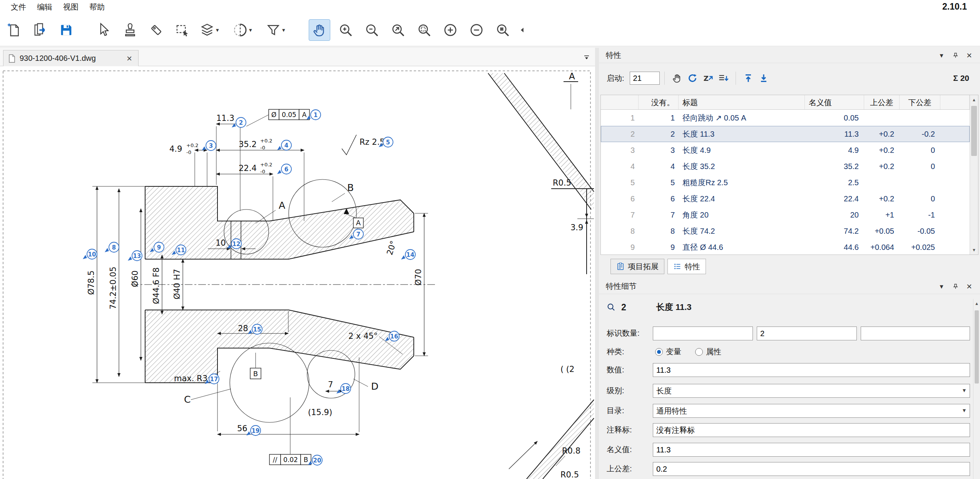 The width and height of the screenshot is (980, 479). I want to click on tab-project-expansion: 项目拓展, so click(637, 266).